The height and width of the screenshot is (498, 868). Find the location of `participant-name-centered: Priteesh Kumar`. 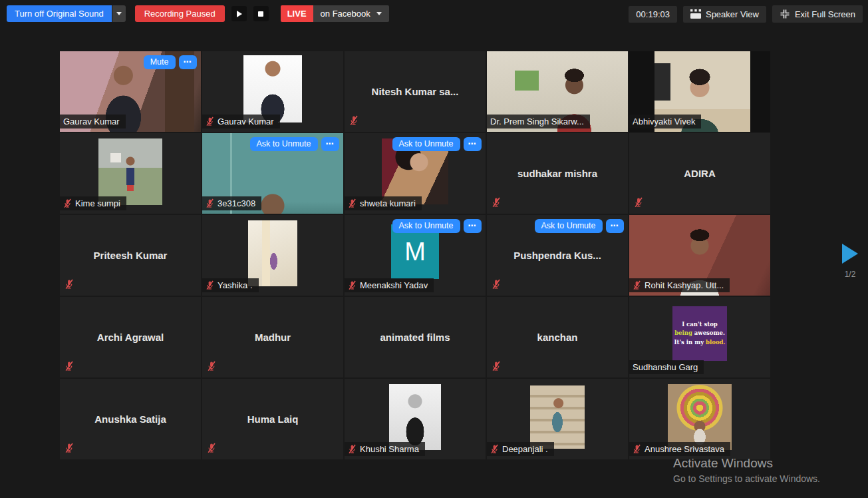

participant-name-centered: Priteesh Kumar is located at coordinates (130, 256).